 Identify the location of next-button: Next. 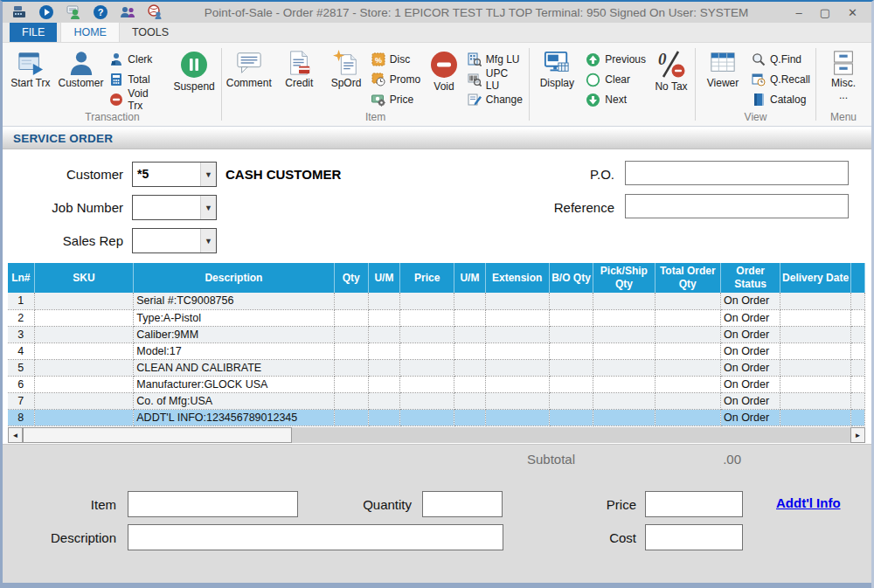
(615, 100).